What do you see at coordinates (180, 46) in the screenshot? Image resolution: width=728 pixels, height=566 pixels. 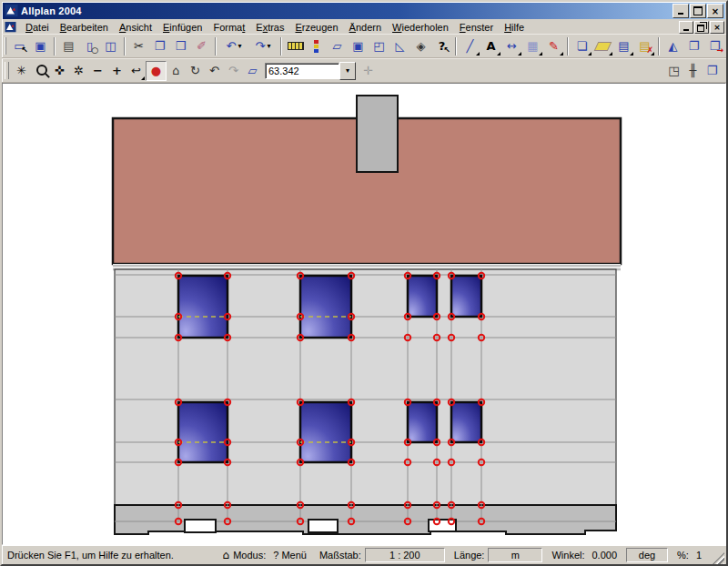 I see `paste-button: ❒` at bounding box center [180, 46].